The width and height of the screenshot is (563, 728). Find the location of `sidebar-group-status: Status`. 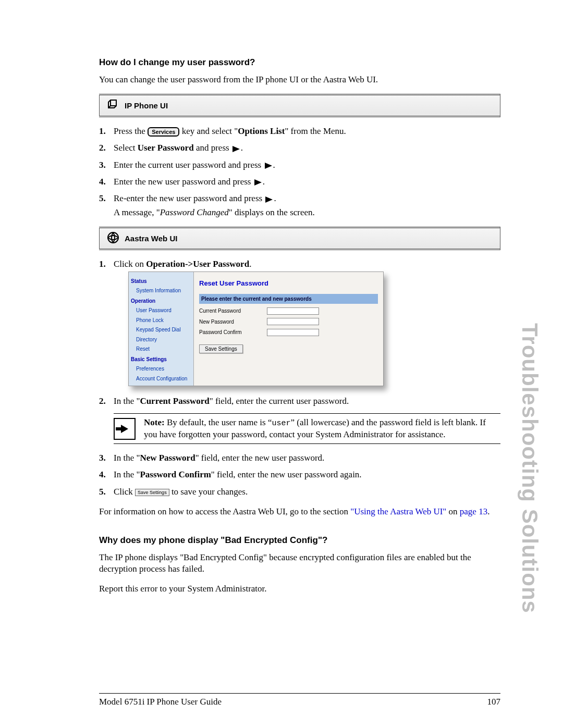

sidebar-group-status: Status is located at coordinates (161, 281).